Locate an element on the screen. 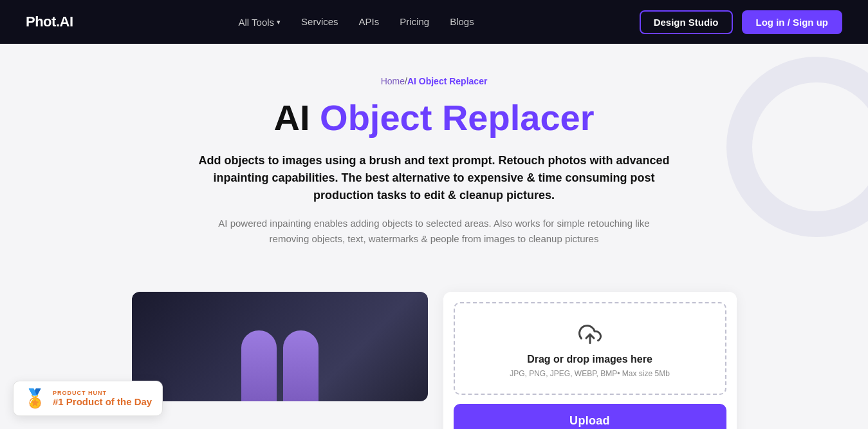 Image resolution: width=868 pixels, height=429 pixels. upload-panel: Drag or drop images here JPG, PNG, JPEG,… is located at coordinates (590, 361).